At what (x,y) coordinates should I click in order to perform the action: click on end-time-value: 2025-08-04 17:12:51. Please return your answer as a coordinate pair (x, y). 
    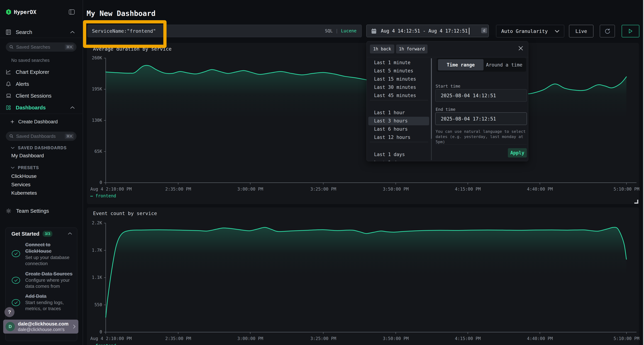
    Looking at the image, I should click on (468, 119).